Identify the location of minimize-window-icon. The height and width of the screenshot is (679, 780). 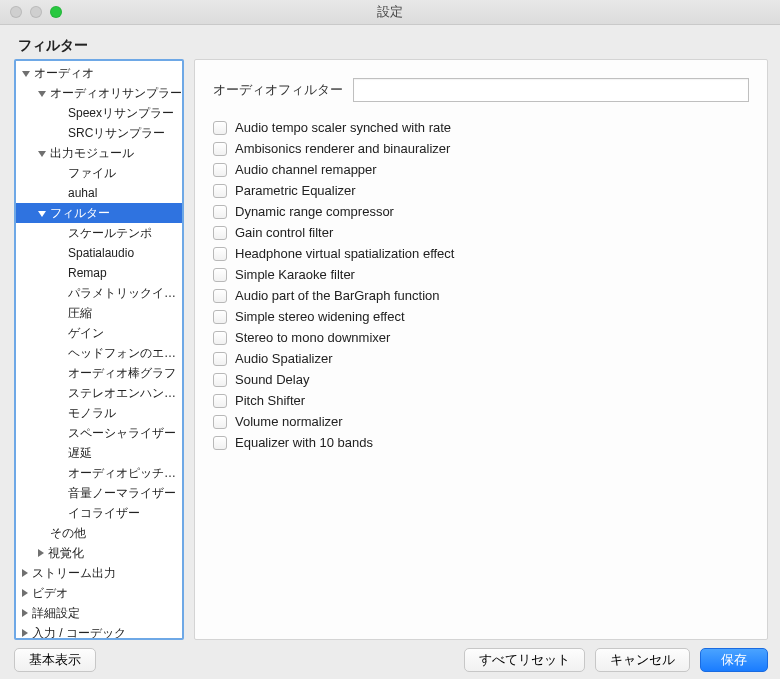
(36, 12).